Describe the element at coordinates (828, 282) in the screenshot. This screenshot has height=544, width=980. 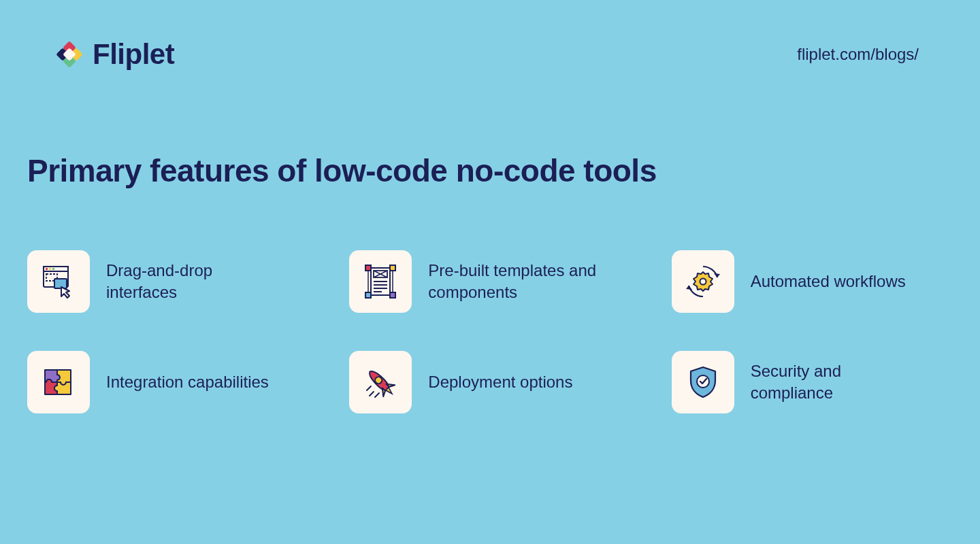
I see `feature-label: Automated workflows` at that location.